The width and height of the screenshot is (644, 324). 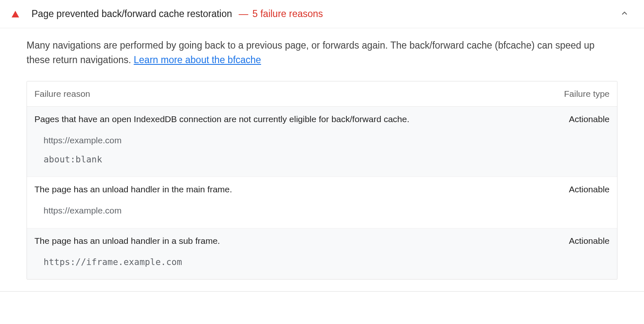 I want to click on table-row: The page has an unload handler in a sub …, so click(x=322, y=254).